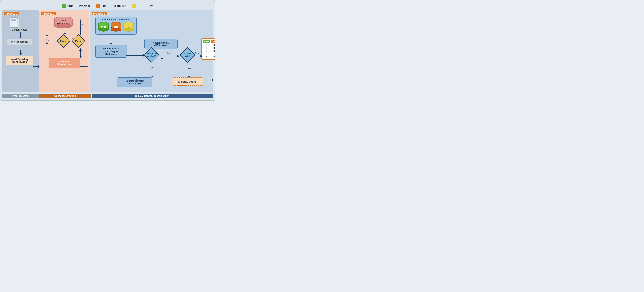 The width and height of the screenshot is (644, 292). What do you see at coordinates (64, 41) in the screenshot?
I see `exact-label: Exact` at bounding box center [64, 41].